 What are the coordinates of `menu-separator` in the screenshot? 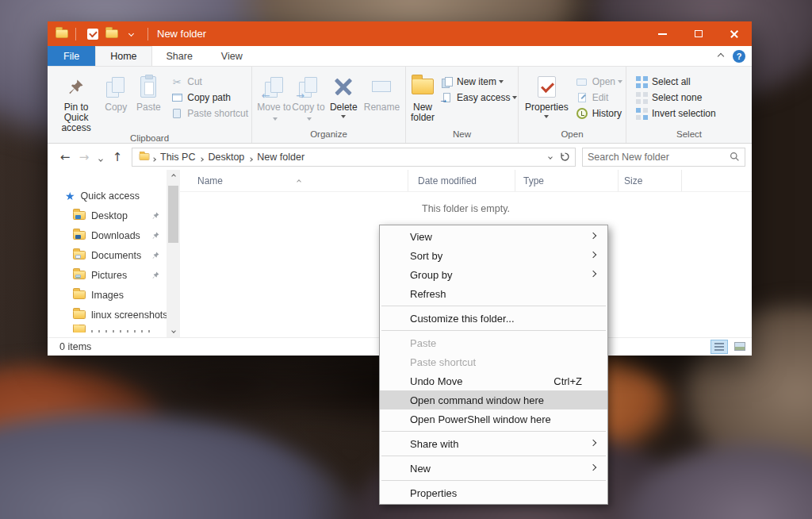 It's located at (493, 330).